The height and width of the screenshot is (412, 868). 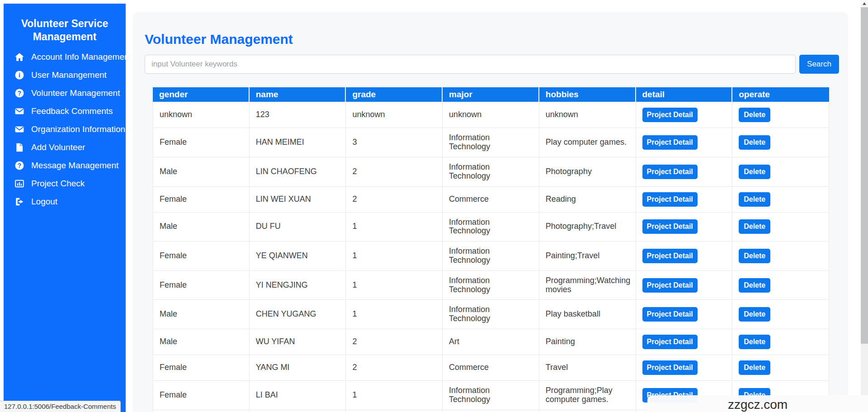 I want to click on cell-name: YE QIANWEN, so click(x=298, y=256).